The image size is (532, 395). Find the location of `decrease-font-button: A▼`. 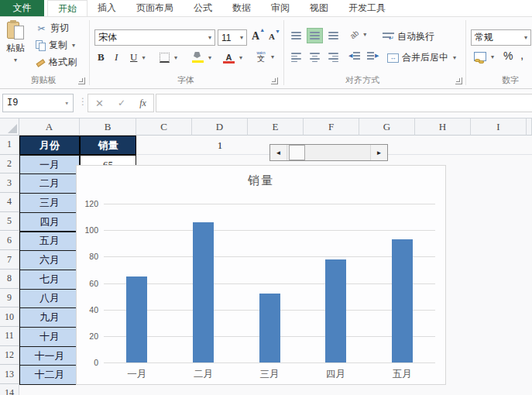

decrease-font-button: A▼ is located at coordinates (272, 36).